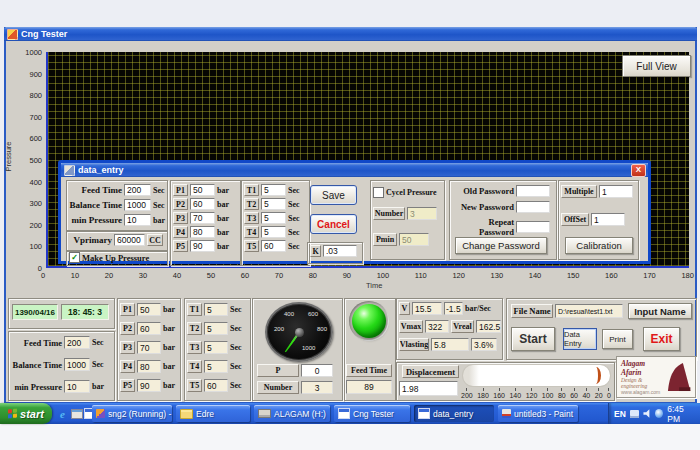  I want to click on cancel-button: Cancel, so click(334, 224).